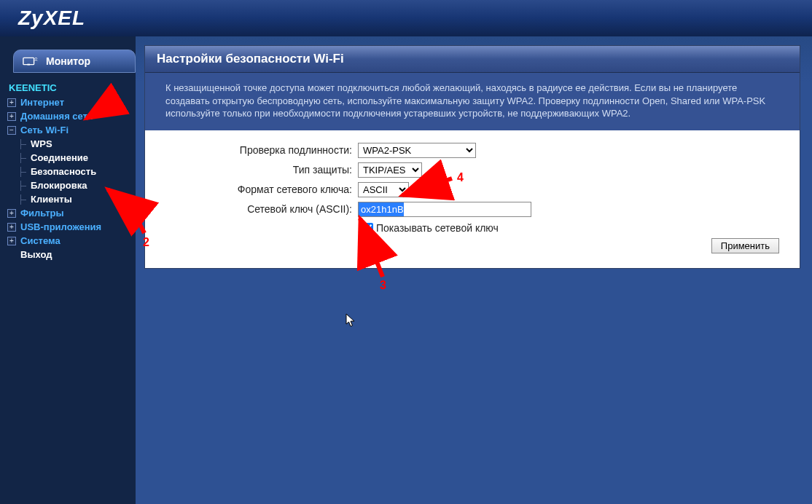 The width and height of the screenshot is (812, 504). I want to click on panel-description: К незащищенной точке доступа может подкл…, so click(472, 102).